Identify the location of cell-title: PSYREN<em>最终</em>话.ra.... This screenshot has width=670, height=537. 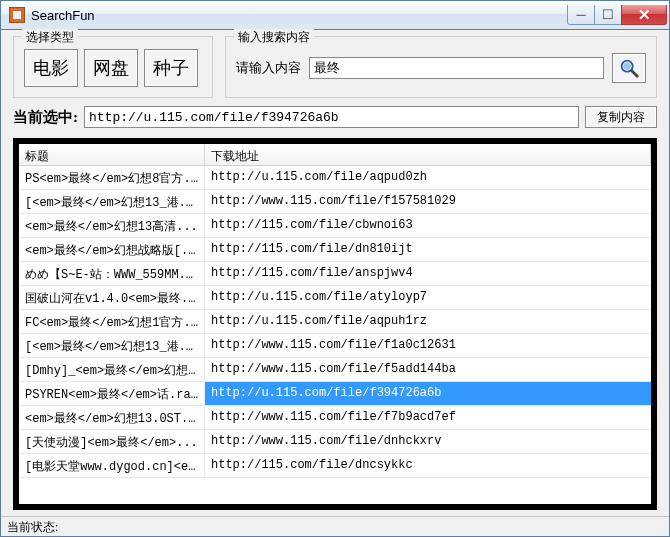
(112, 394).